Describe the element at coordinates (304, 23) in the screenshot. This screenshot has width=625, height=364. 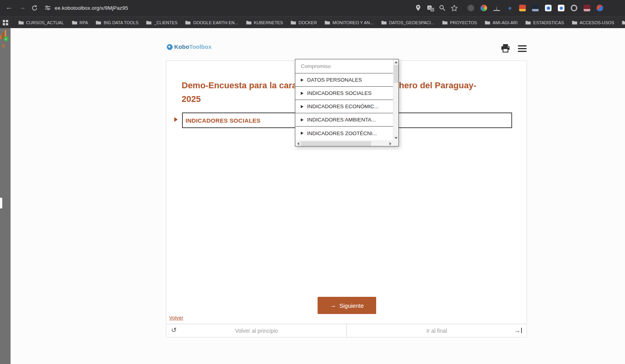
I see `bookmark-item: DOCKER` at that location.